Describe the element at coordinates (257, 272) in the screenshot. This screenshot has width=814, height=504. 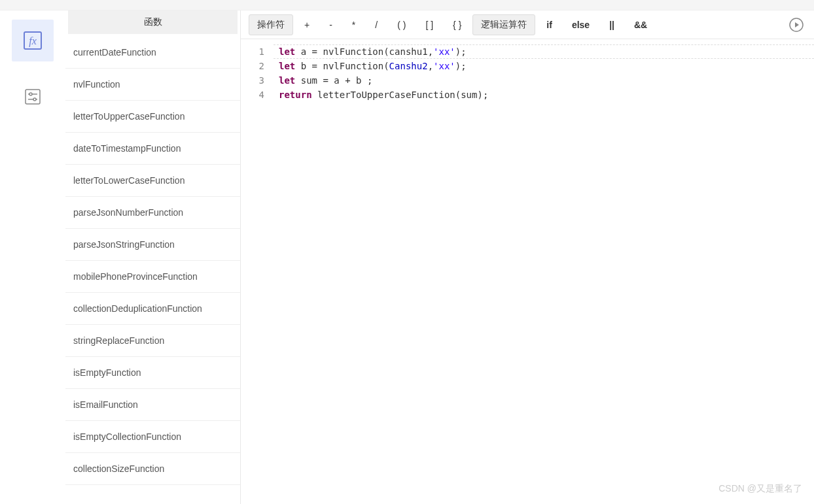
I see `line-gutter: 1234` at that location.